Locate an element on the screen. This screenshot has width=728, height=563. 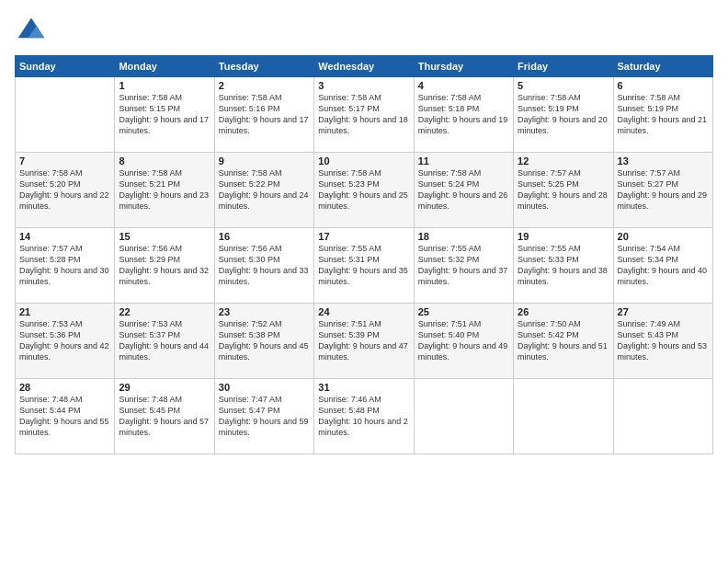
day-cell: 23 Sunrise: 7:52 AMSunset: 5:38 PMDaylig… is located at coordinates (264, 341).